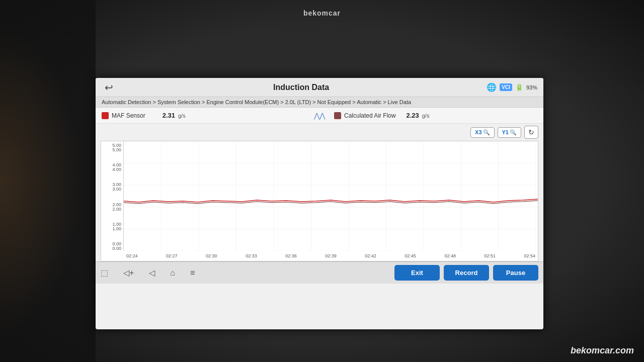  What do you see at coordinates (370, 116) in the screenshot?
I see `caf-sensor-label: Calculated Air Flow` at bounding box center [370, 116].